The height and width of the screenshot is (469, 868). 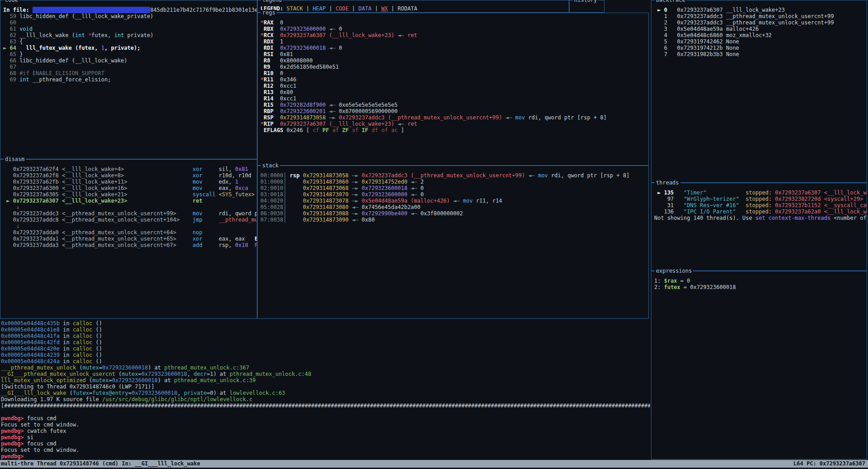 I want to click on text-run: 59, so click(x=11, y=16).